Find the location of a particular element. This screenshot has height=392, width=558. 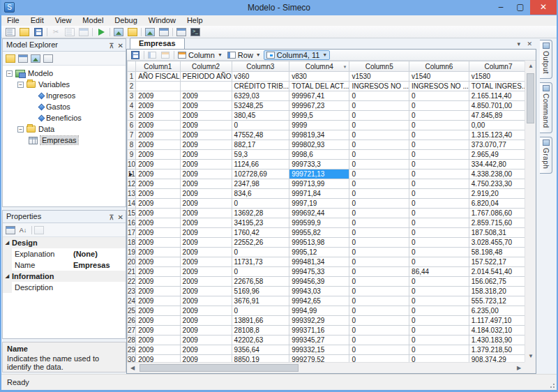

scroll-left-icon: ◀ is located at coordinates (133, 368).